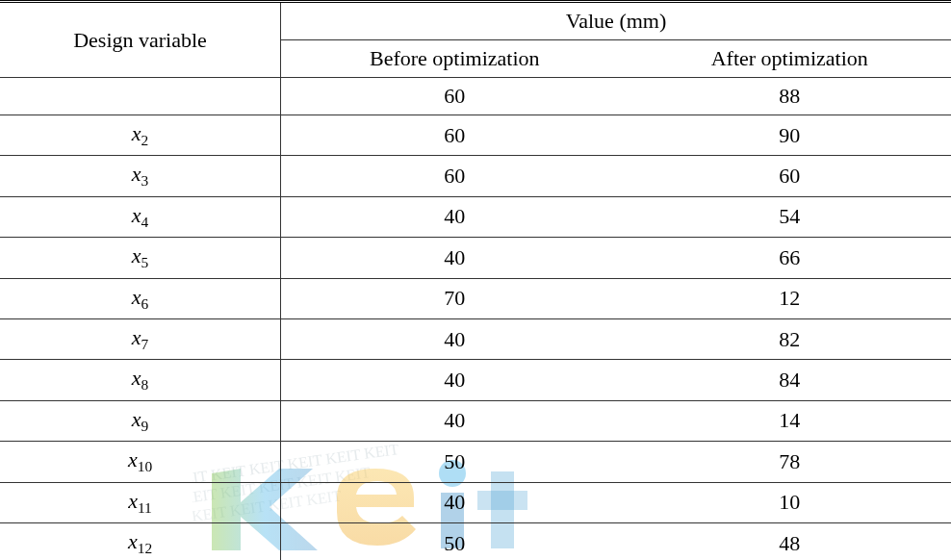  Describe the element at coordinates (145, 140) in the screenshot. I see `variable-subscript: 2` at that location.